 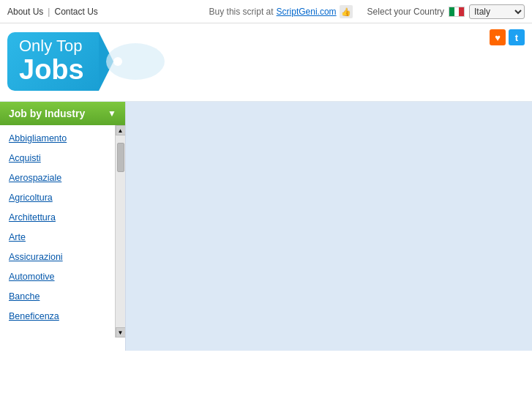 I want to click on list-item: Beneficenza, so click(x=57, y=316).